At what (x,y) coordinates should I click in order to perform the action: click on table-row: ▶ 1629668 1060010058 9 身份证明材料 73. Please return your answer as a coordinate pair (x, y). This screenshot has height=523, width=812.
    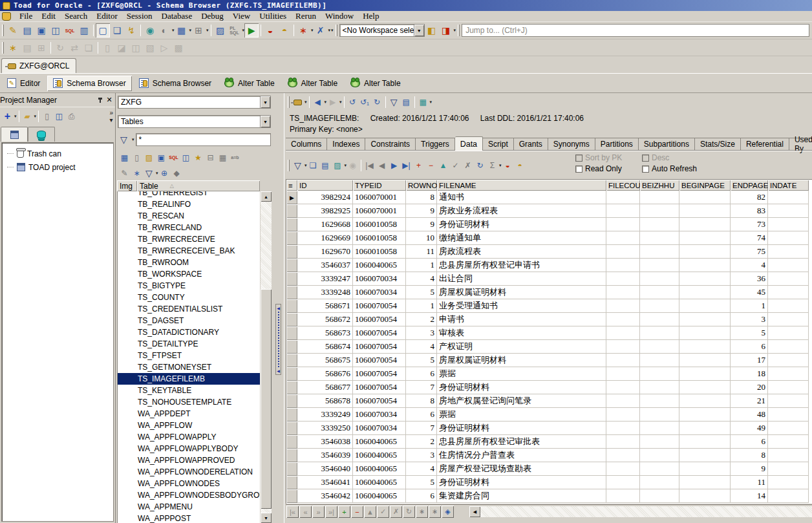
    Looking at the image, I should click on (550, 225).